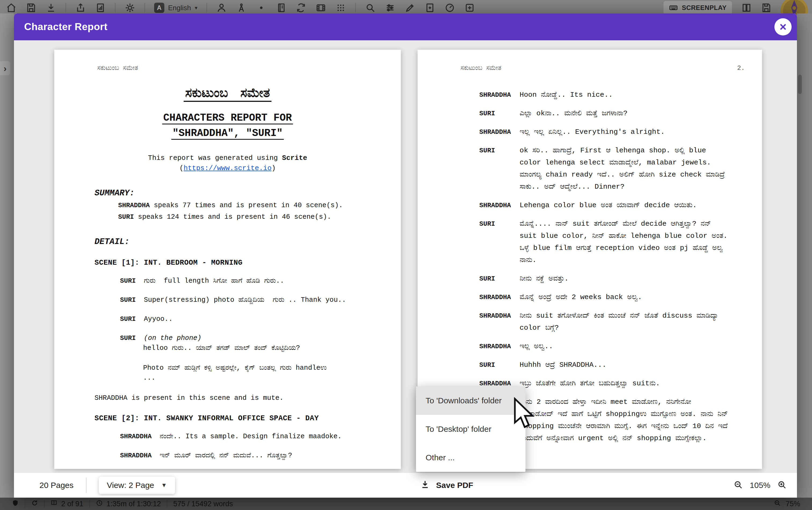  I want to click on screenplay-tab-label: SCREENPLAY, so click(704, 8).